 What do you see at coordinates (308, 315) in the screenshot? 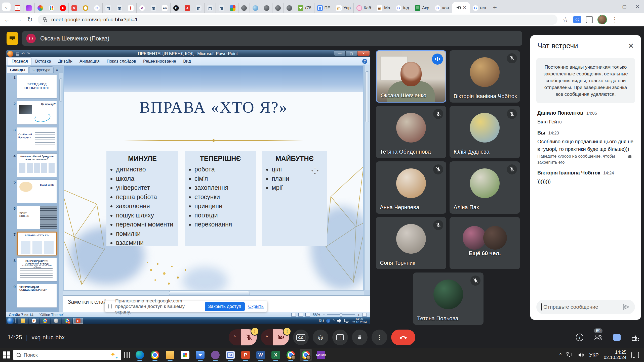
I see `slideshow-view-icon` at bounding box center [308, 315].